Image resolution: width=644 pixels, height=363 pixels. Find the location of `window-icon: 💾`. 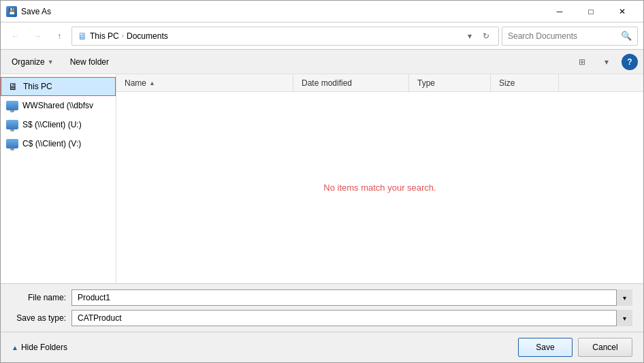

window-icon: 💾 is located at coordinates (12, 12).